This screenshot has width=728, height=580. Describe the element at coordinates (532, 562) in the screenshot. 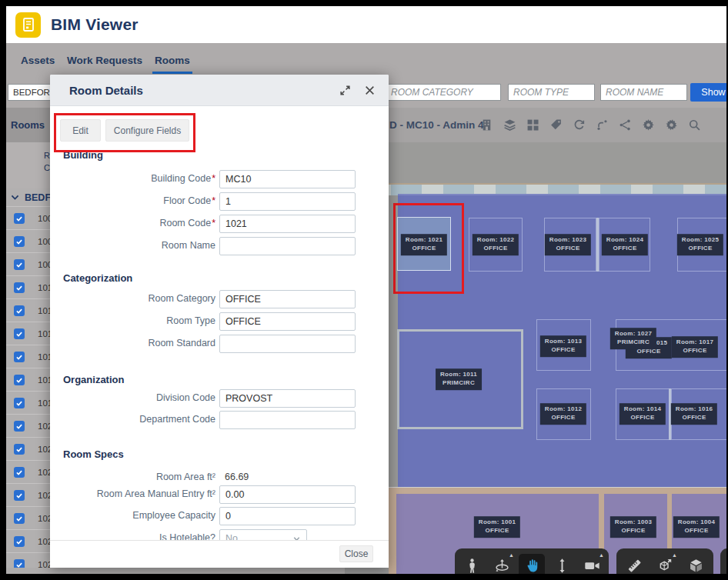

I see `nav-tool-group: ▲▲` at that location.